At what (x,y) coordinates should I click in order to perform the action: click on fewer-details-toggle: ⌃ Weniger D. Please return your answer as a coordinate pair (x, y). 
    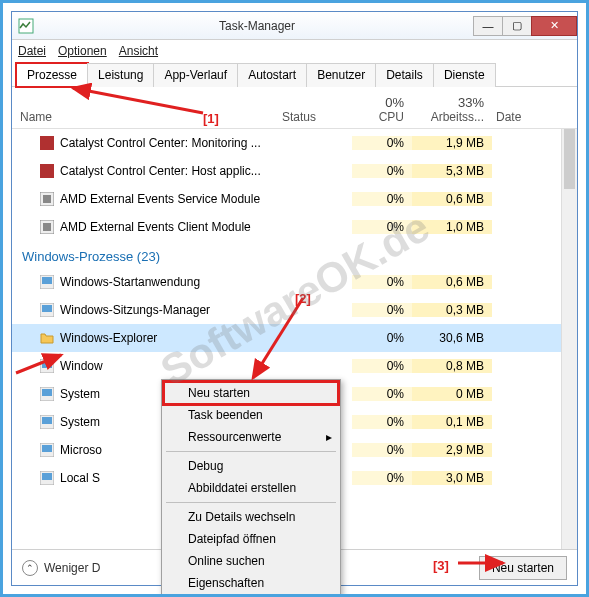
    Looking at the image, I should click on (61, 568).